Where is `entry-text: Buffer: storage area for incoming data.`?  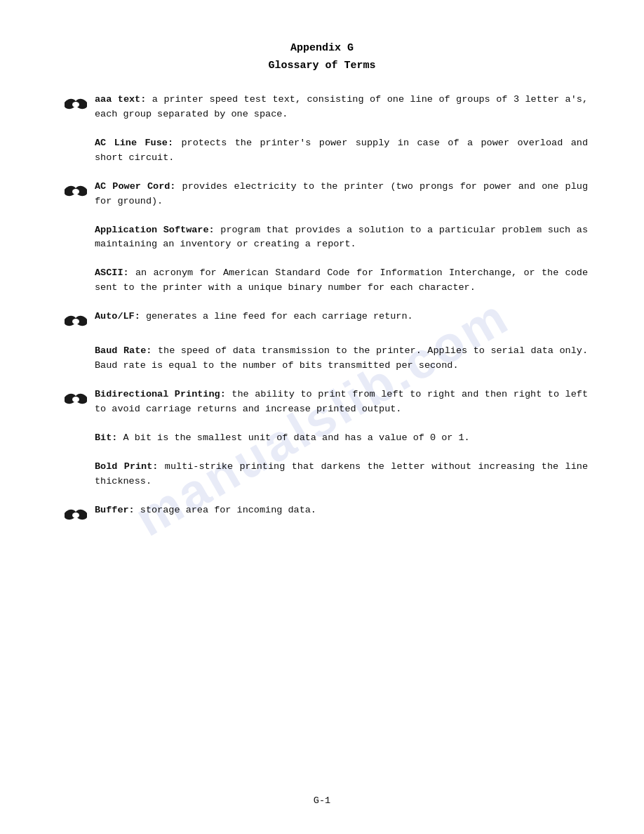
entry-text: Buffer: storage area for incoming data. is located at coordinates (341, 511).